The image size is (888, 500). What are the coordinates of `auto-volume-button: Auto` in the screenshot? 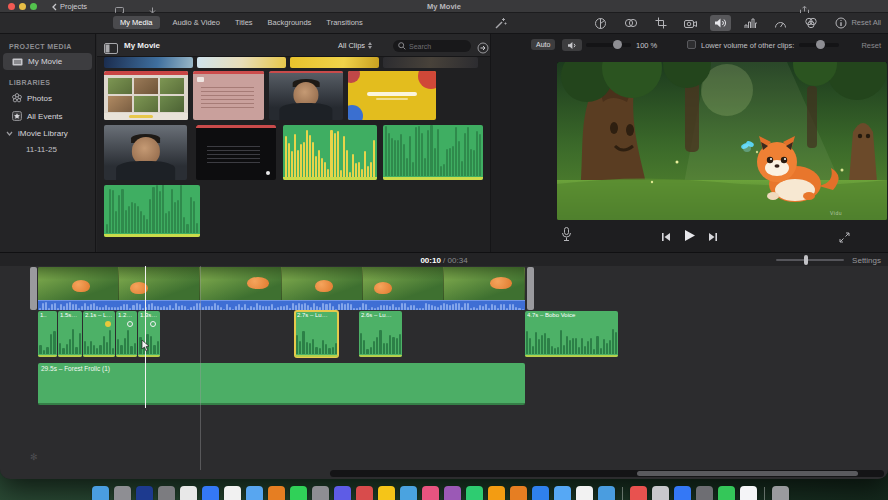 It's located at (543, 44).